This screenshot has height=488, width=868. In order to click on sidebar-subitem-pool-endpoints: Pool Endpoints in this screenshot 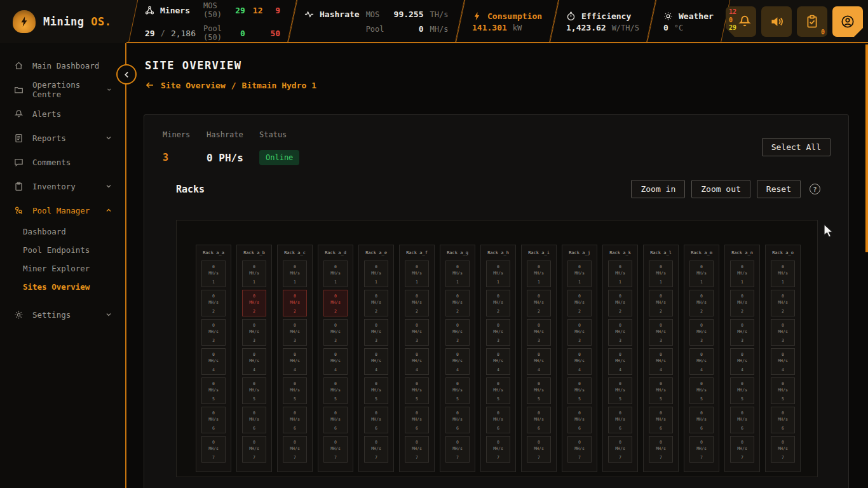, I will do `click(62, 250)`.